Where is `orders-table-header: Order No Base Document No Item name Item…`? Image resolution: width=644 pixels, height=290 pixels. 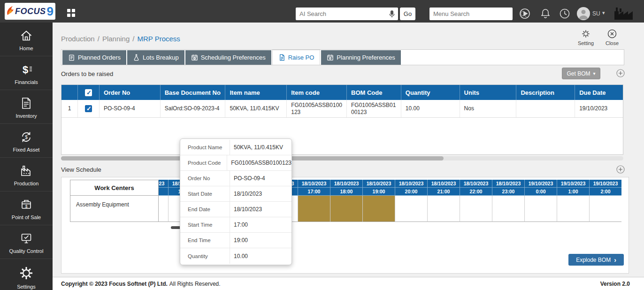
orders-table-header: Order No Base Document No Item name Item… is located at coordinates (342, 92).